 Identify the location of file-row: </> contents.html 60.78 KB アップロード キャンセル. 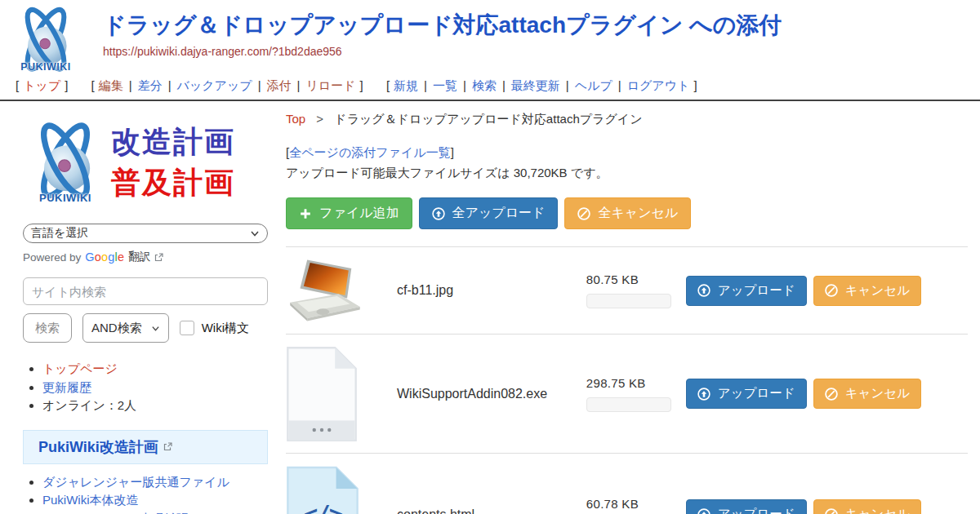
(627, 483).